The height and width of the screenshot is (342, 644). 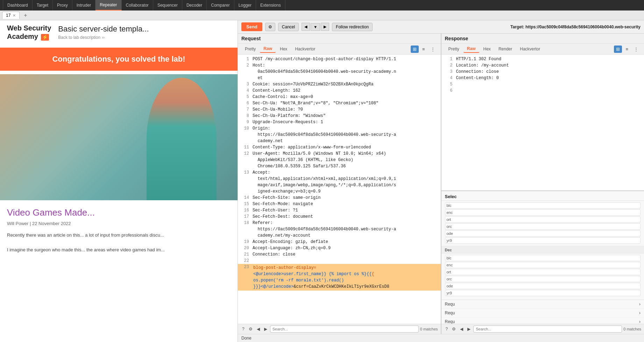 What do you see at coordinates (252, 27) in the screenshot?
I see `send-button: Send` at bounding box center [252, 27].